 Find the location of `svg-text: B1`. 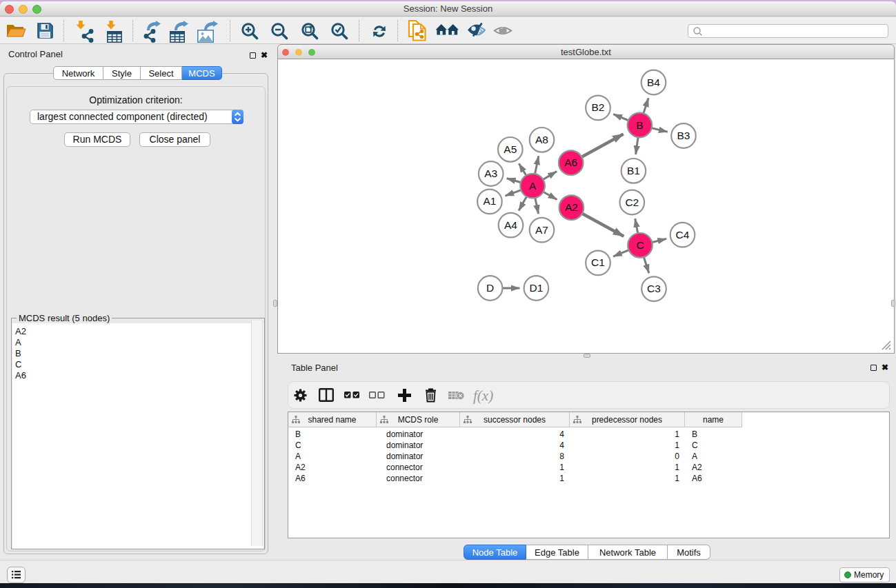

svg-text: B1 is located at coordinates (633, 171).